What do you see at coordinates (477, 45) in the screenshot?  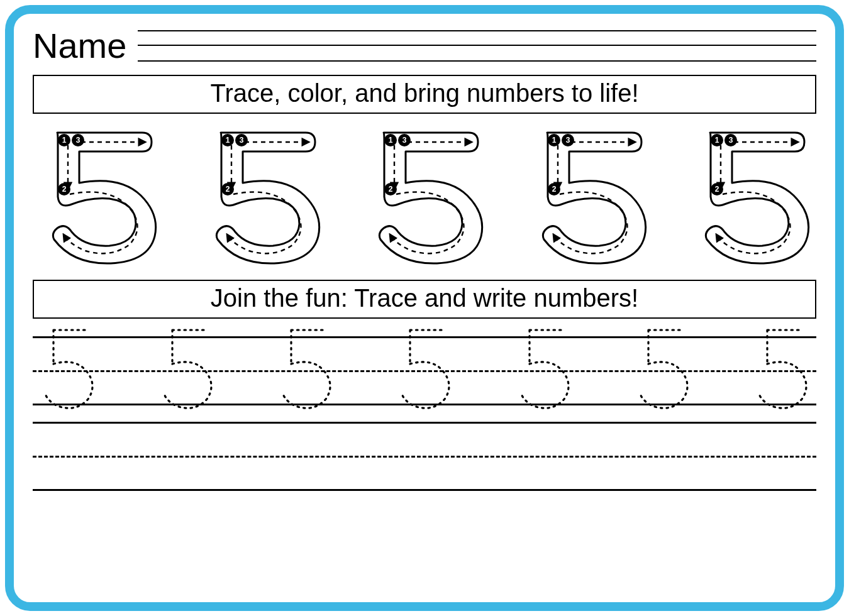 I see `name-line-mid` at bounding box center [477, 45].